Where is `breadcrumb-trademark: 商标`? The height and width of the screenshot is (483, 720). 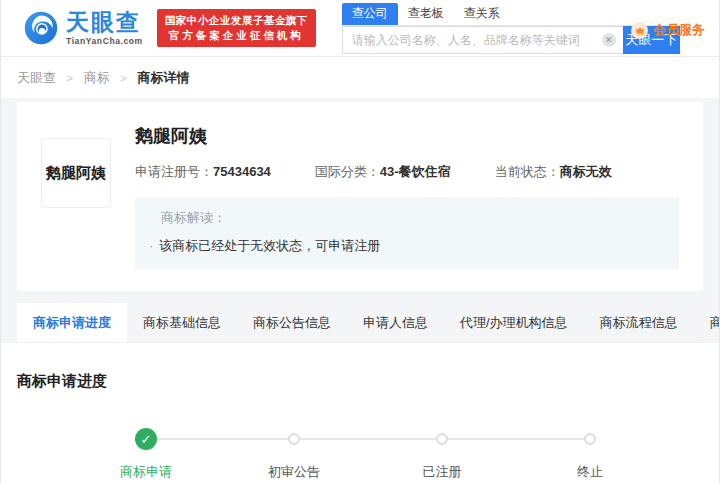
breadcrumb-trademark: 商标 is located at coordinates (97, 78).